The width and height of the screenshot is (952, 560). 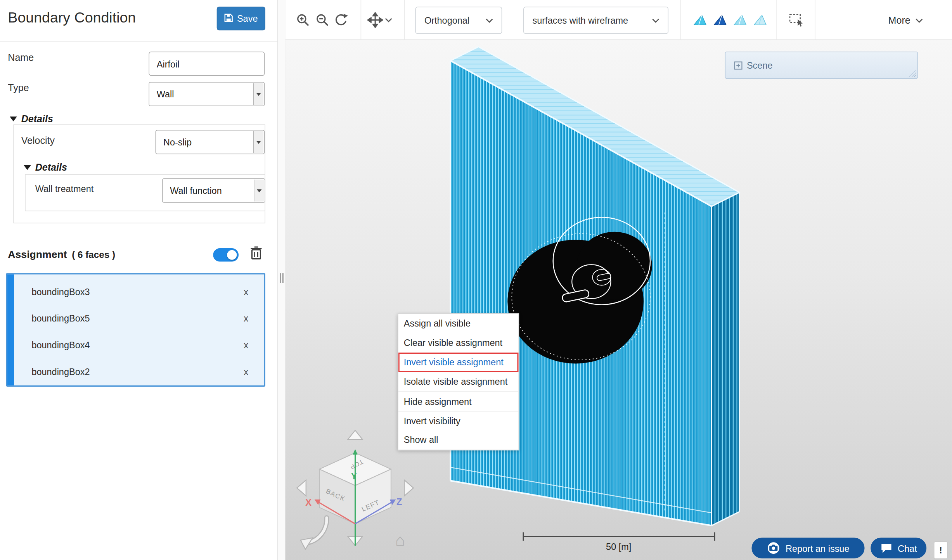 What do you see at coordinates (341, 20) in the screenshot?
I see `refresh-icon` at bounding box center [341, 20].